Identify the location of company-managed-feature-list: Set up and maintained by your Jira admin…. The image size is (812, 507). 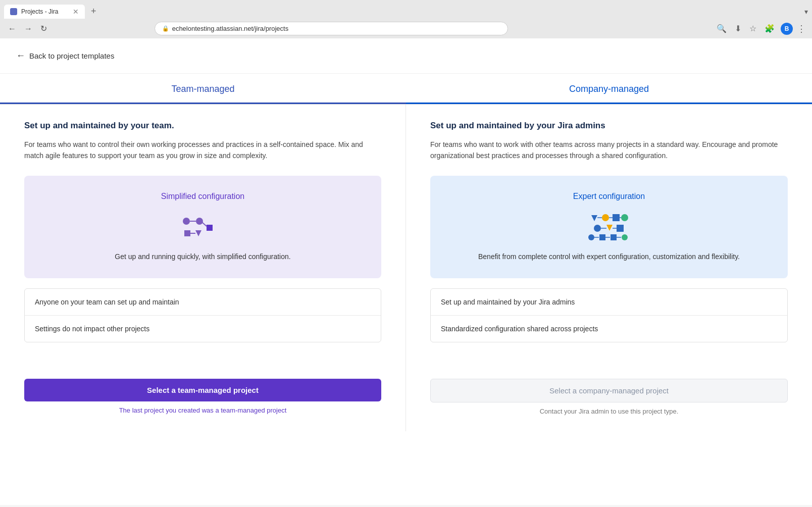
(609, 315).